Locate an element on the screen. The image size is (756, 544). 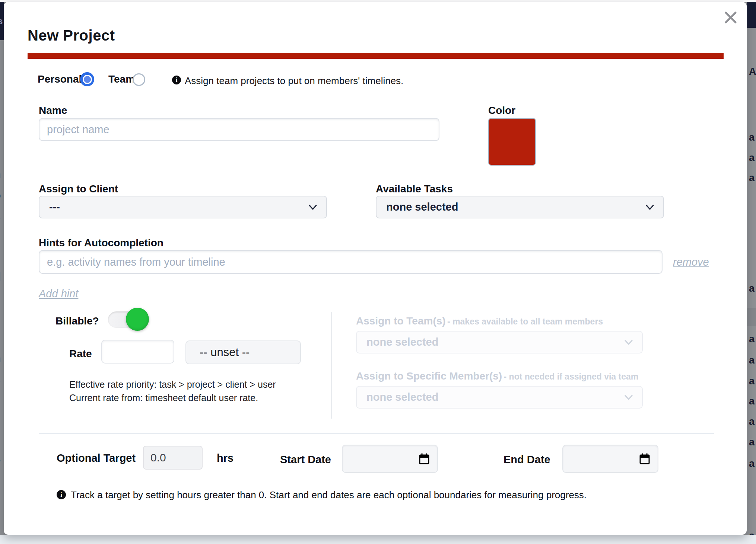
background-text-fragment: A is located at coordinates (752, 71).